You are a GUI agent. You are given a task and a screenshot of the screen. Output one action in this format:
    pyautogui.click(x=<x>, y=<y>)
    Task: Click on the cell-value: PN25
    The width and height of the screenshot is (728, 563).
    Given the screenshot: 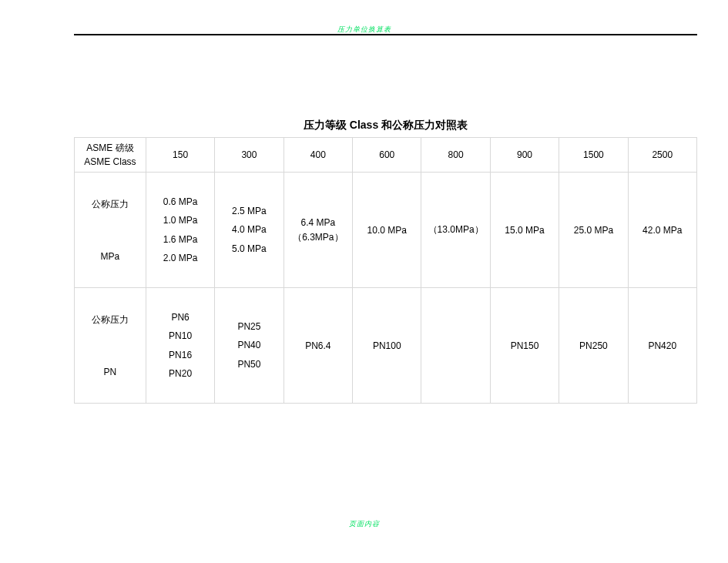 What is the action you would take?
    pyautogui.click(x=249, y=327)
    